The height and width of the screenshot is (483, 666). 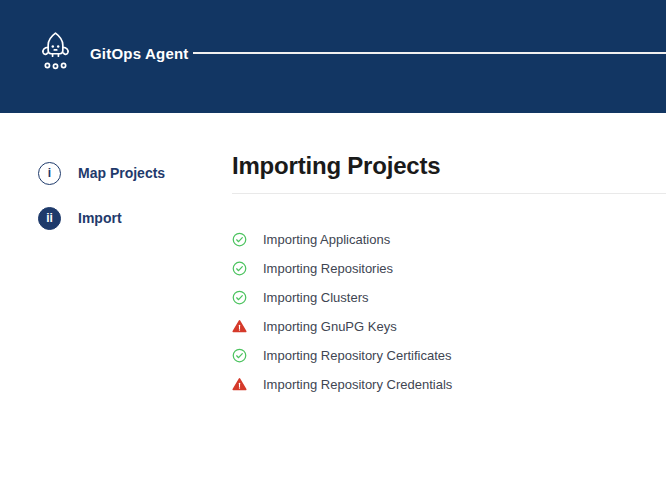 I want to click on import-status-label: Importing Clusters, so click(x=316, y=298).